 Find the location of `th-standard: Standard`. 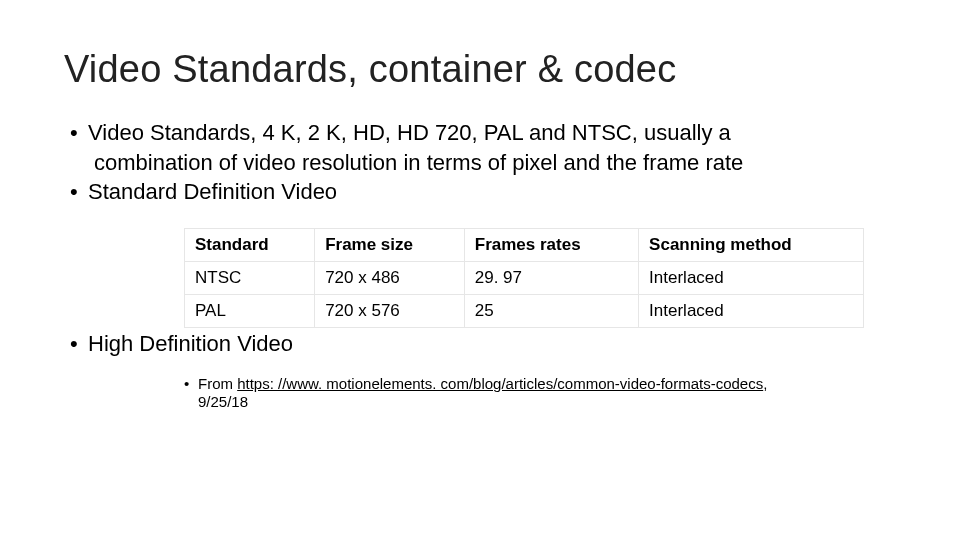

th-standard: Standard is located at coordinates (250, 244).